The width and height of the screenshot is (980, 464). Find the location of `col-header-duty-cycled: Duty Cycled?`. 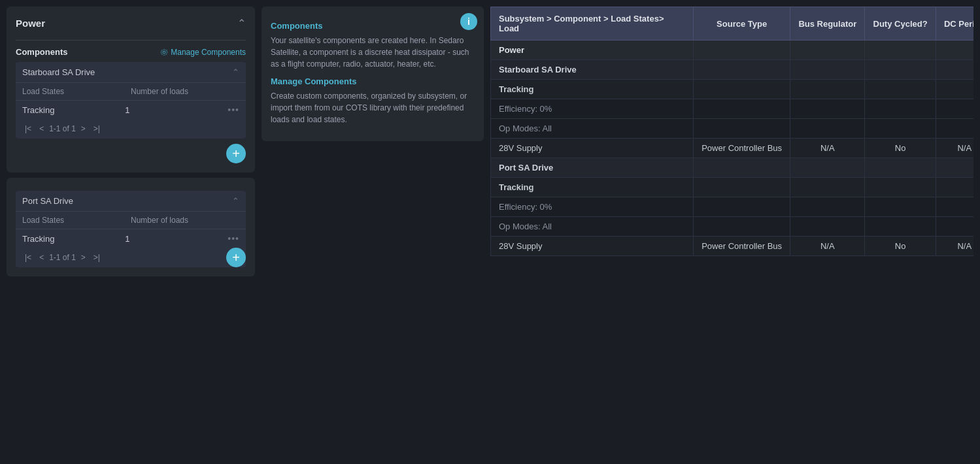

col-header-duty-cycled: Duty Cycled? is located at coordinates (900, 24).